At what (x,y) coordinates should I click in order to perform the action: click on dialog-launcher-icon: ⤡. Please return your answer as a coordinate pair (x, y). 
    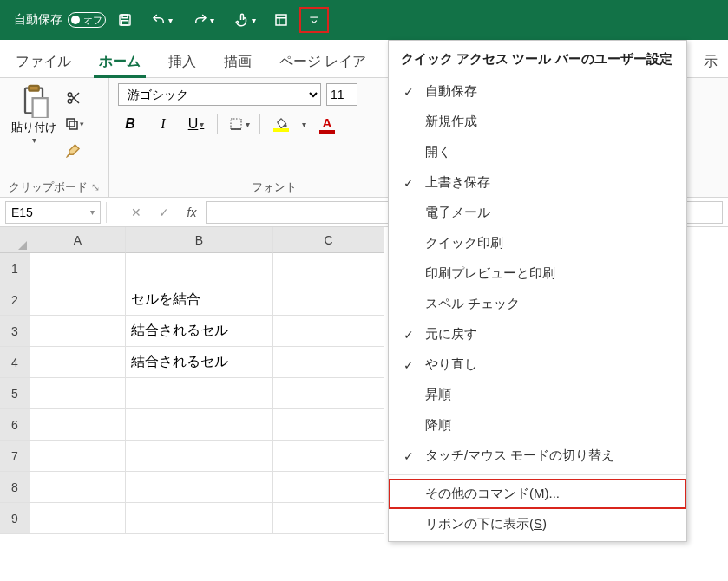
    Looking at the image, I should click on (95, 187).